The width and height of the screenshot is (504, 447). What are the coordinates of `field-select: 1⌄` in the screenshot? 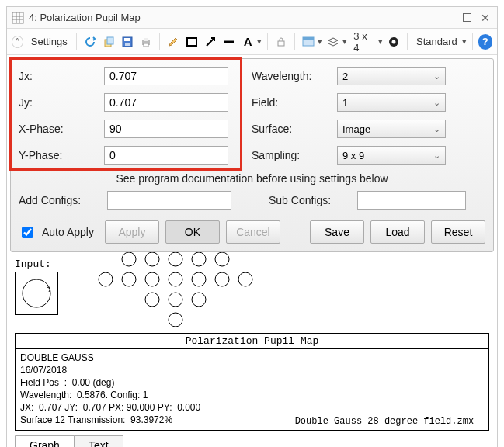 It's located at (391, 102).